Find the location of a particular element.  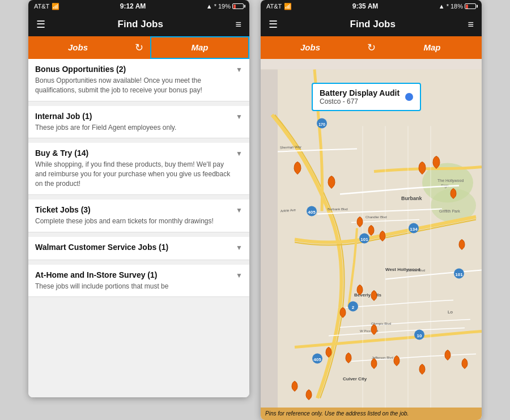

tab-bar-left: Jobs ↻ Map is located at coordinates (139, 48).